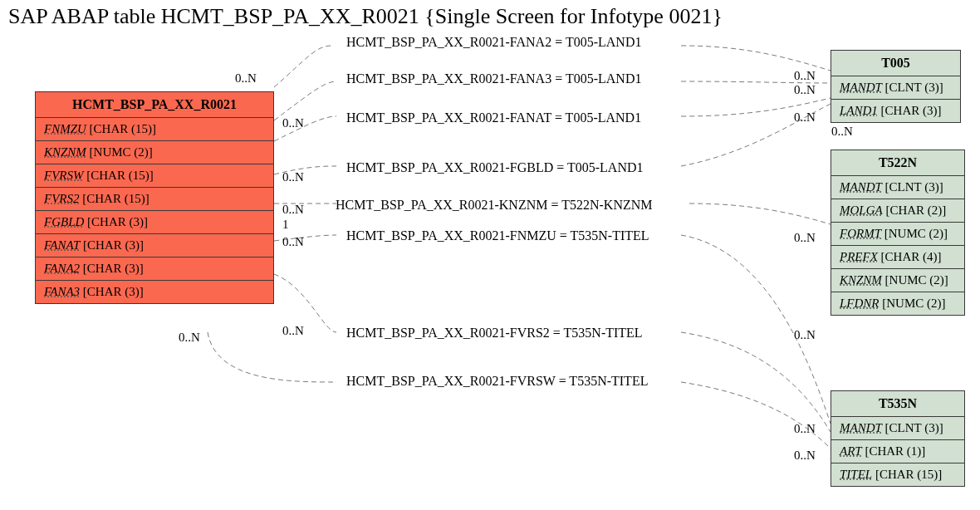 This screenshot has height=510, width=980. Describe the element at coordinates (895, 111) in the screenshot. I see `table-row: LAND1 [CHAR (3)]` at that location.